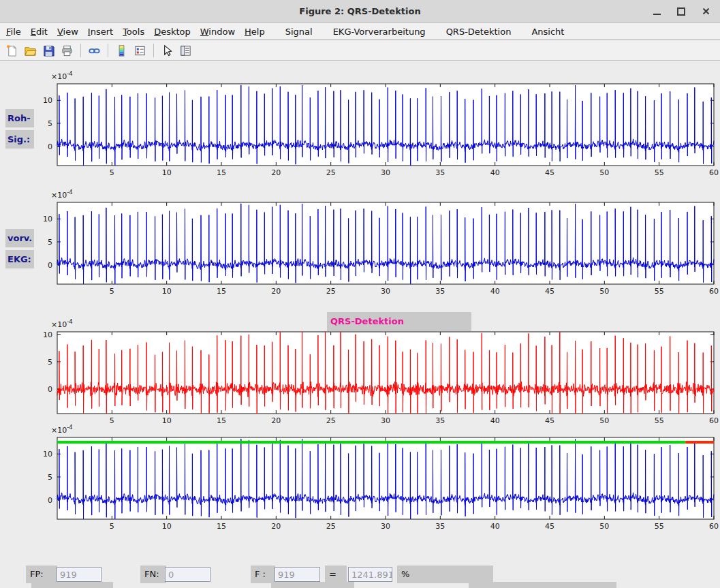 Image resolution: width=720 pixels, height=588 pixels. Describe the element at coordinates (360, 50) in the screenshot. I see `toolbar` at that location.